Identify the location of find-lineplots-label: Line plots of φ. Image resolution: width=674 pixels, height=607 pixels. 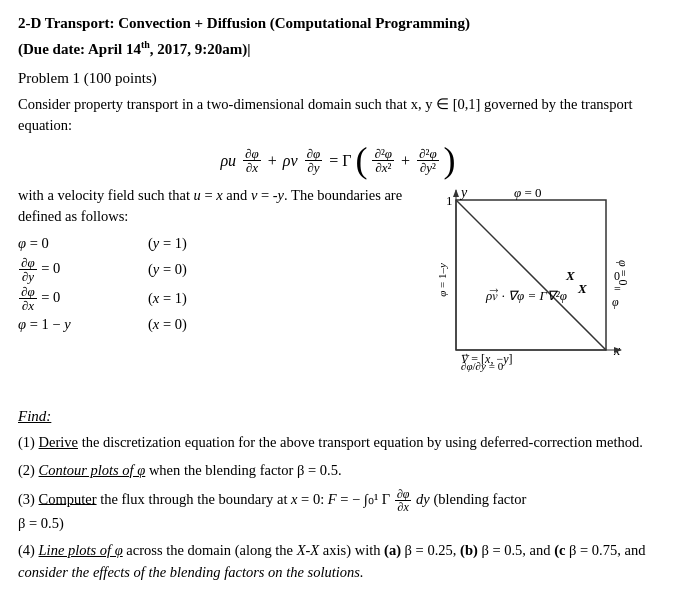
(81, 550).